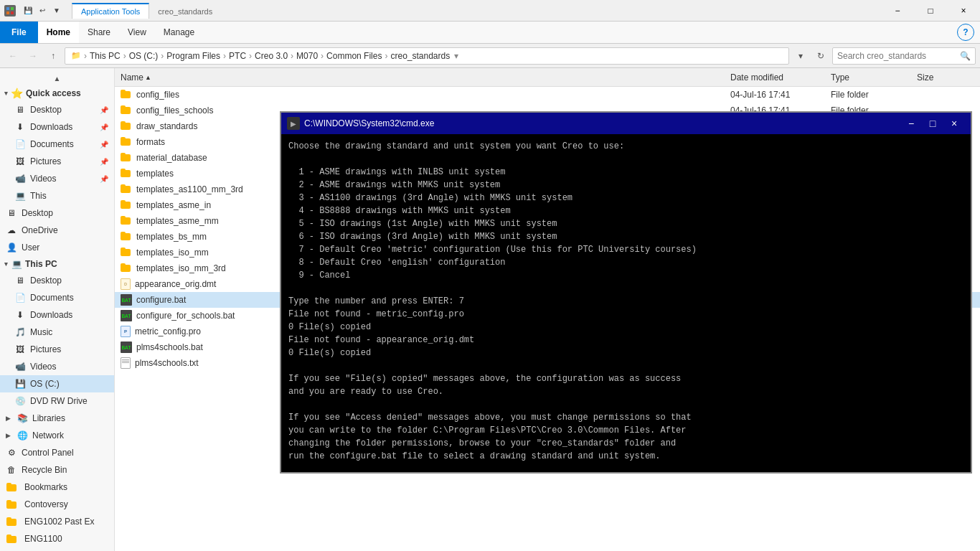 This screenshot has width=980, height=551. What do you see at coordinates (57, 110) in the screenshot?
I see `sidebar-item-desktop: 🖥 Desktop 📌` at bounding box center [57, 110].